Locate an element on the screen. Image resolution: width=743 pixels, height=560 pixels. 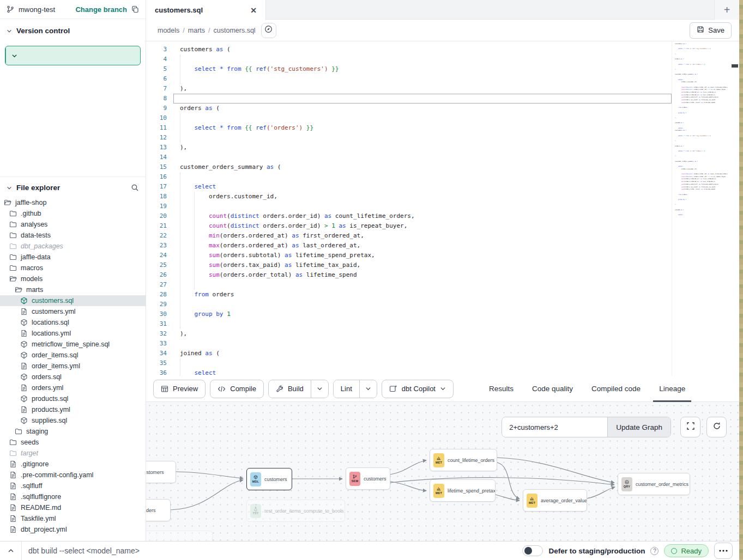
code-line-28: from orders is located at coordinates (422, 295).